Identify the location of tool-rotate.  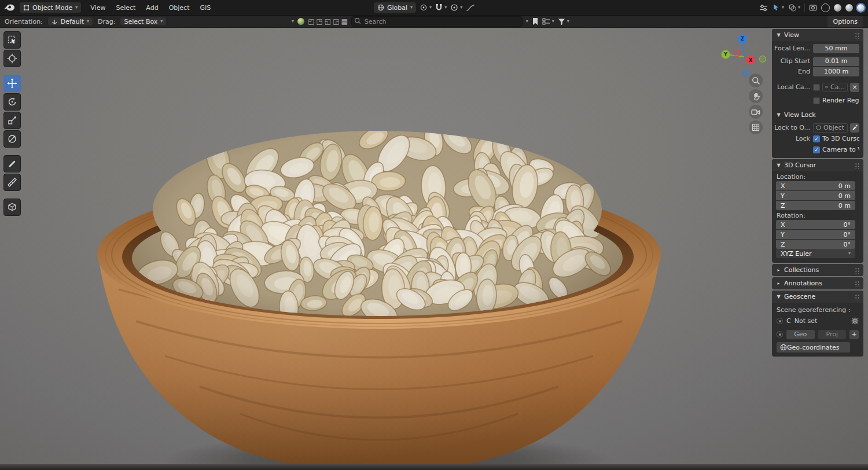
(12, 102).